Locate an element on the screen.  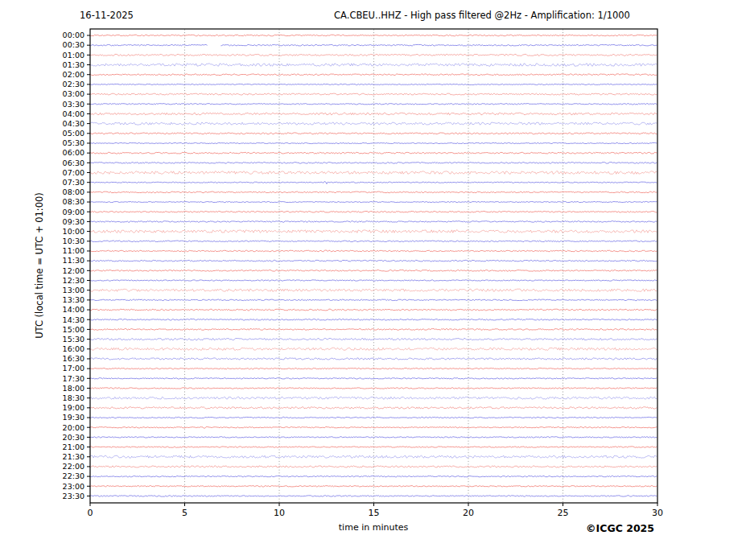
y-tick-label: 12:00 is located at coordinates (74, 270).